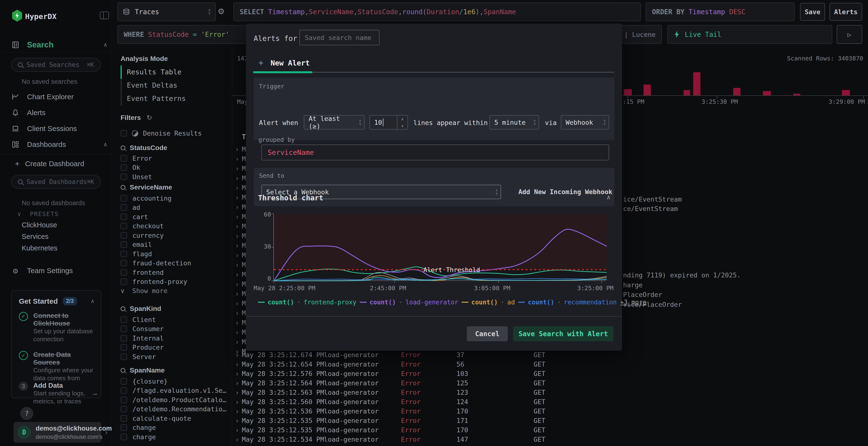 The height and width of the screenshot is (446, 868). Describe the element at coordinates (57, 432) in the screenshot. I see `user-menu: D demos@clickhouse.com demos@clickhouse.…` at that location.